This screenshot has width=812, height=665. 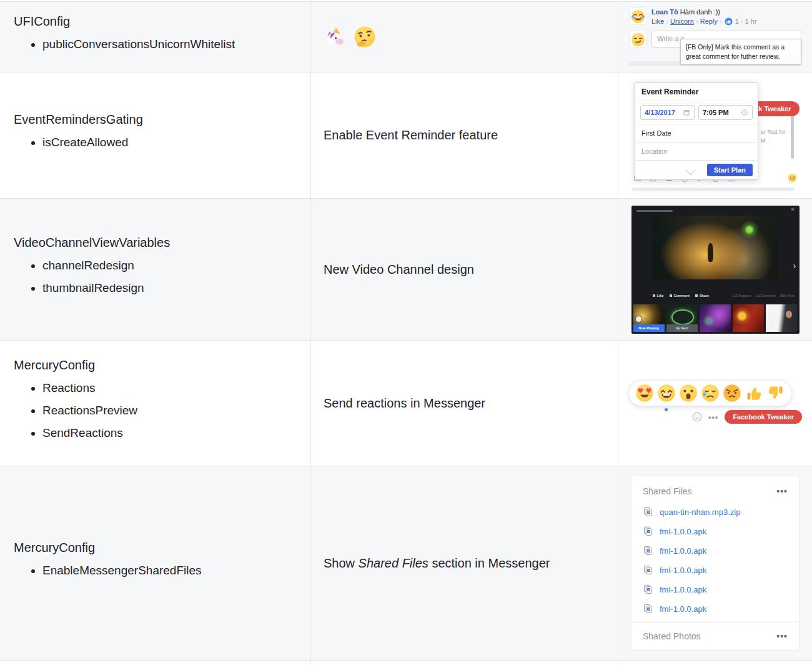 What do you see at coordinates (713, 189) in the screenshot?
I see `divider-bar` at bounding box center [713, 189].